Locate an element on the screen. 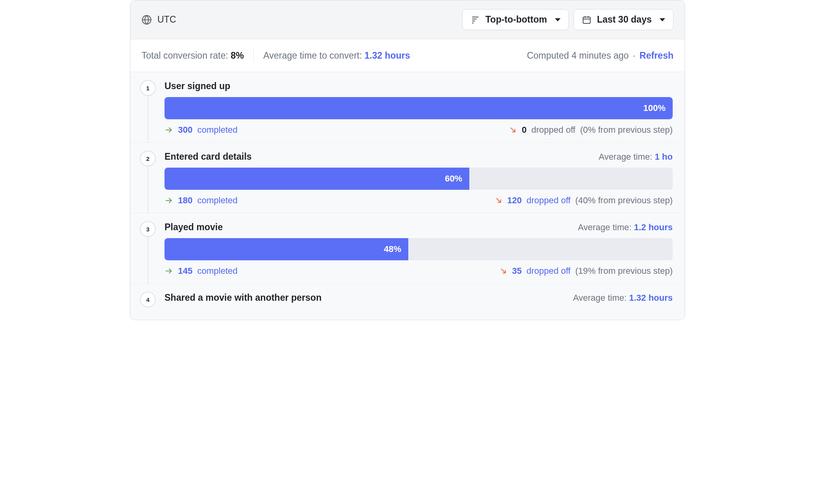 This screenshot has width=815, height=504. step-stats: 145completed35dropped off(19% from previ… is located at coordinates (419, 271).